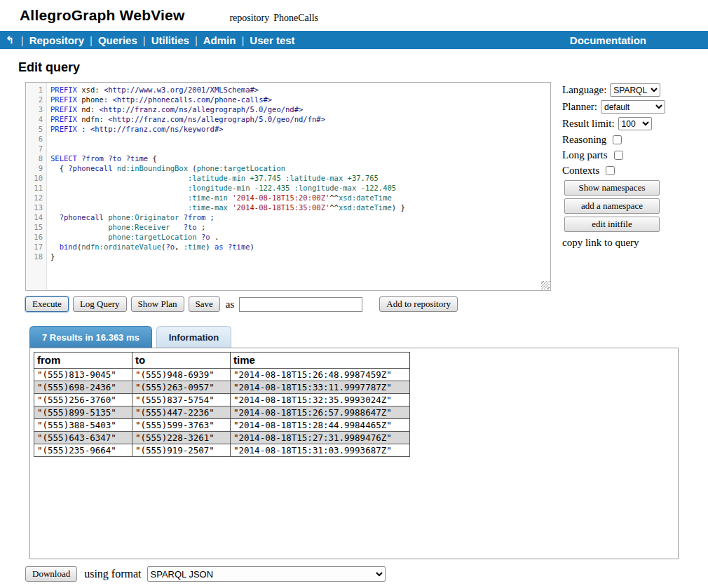 The image size is (708, 588). I want to click on table-cell: "2014-08-18T15:28:44.9984465Z", so click(320, 425).